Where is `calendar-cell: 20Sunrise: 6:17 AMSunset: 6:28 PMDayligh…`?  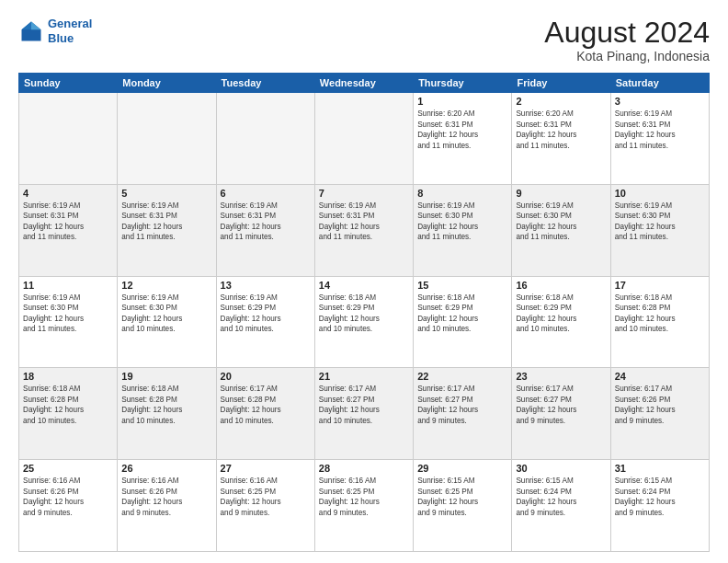
calendar-cell: 20Sunrise: 6:17 AMSunset: 6:28 PMDayligh… is located at coordinates (265, 414).